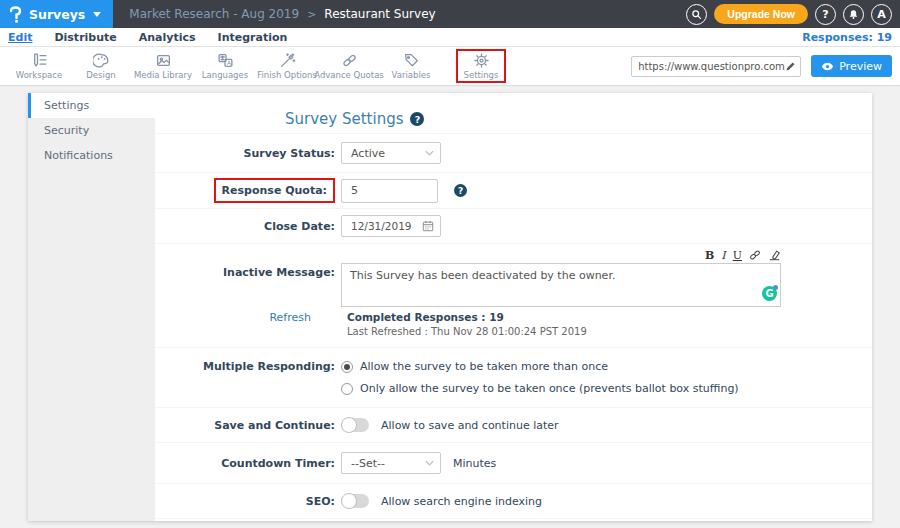 The image size is (900, 528). What do you see at coordinates (349, 66) in the screenshot?
I see `toolbar-item-advance-quotas: Advance Quotas` at bounding box center [349, 66].